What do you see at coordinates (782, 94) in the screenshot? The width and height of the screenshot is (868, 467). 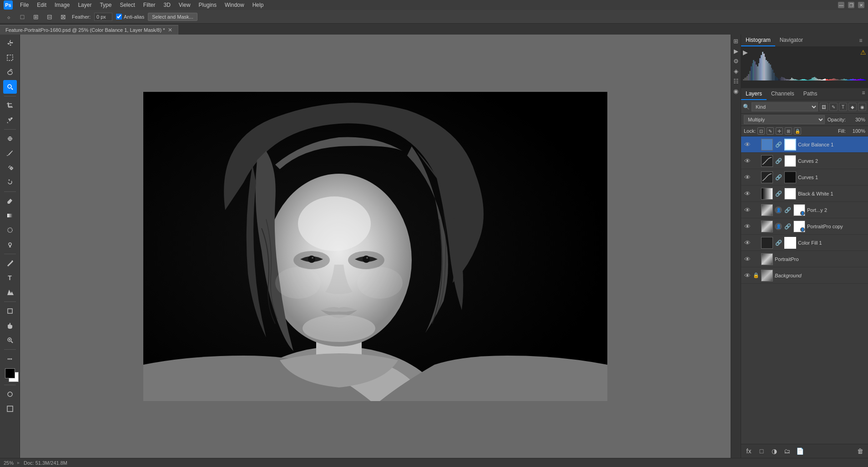 I see `tab-channels: Channels` at bounding box center [782, 94].